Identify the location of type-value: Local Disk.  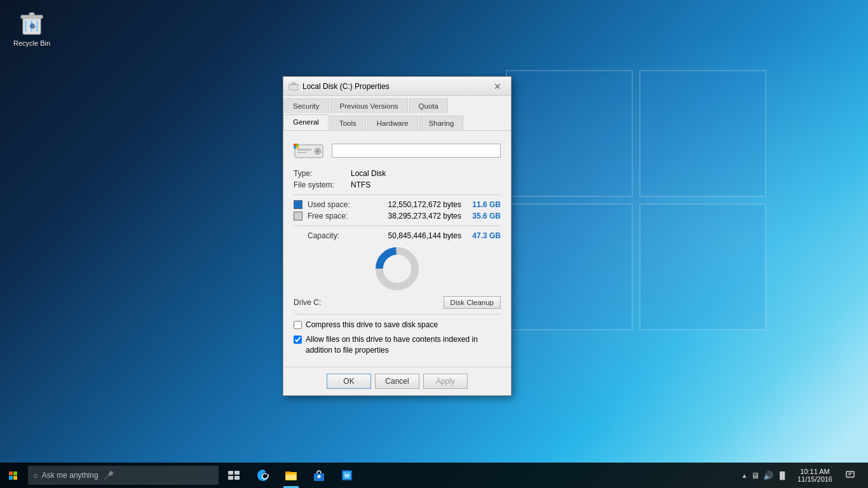
(369, 173).